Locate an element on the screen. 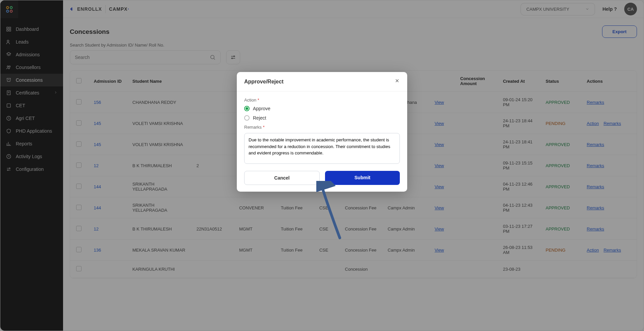 The width and height of the screenshot is (644, 331). approve-label: Approve is located at coordinates (262, 109).